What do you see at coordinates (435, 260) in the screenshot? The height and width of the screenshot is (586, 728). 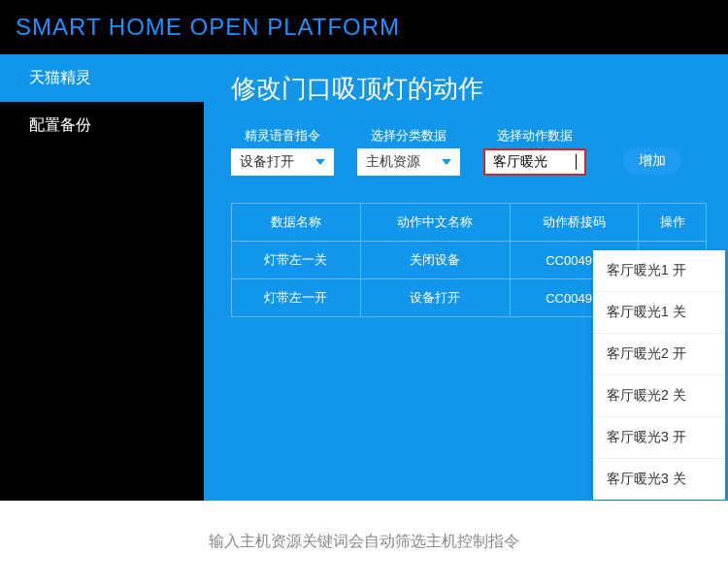 I see `cell-cn: 关闭设备` at bounding box center [435, 260].